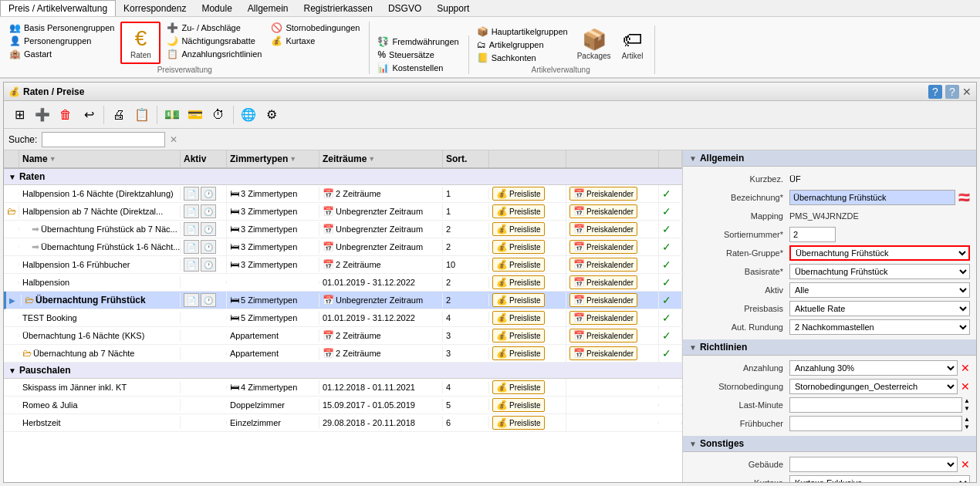 Image resolution: width=980 pixels, height=486 pixels. What do you see at coordinates (880, 290) in the screenshot?
I see `aktiv-select: Alle` at bounding box center [880, 290].